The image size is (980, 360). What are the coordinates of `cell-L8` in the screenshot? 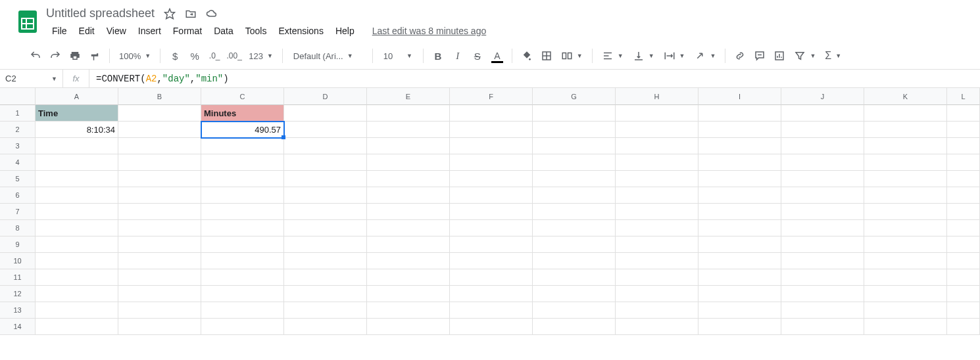 It's located at (964, 229).